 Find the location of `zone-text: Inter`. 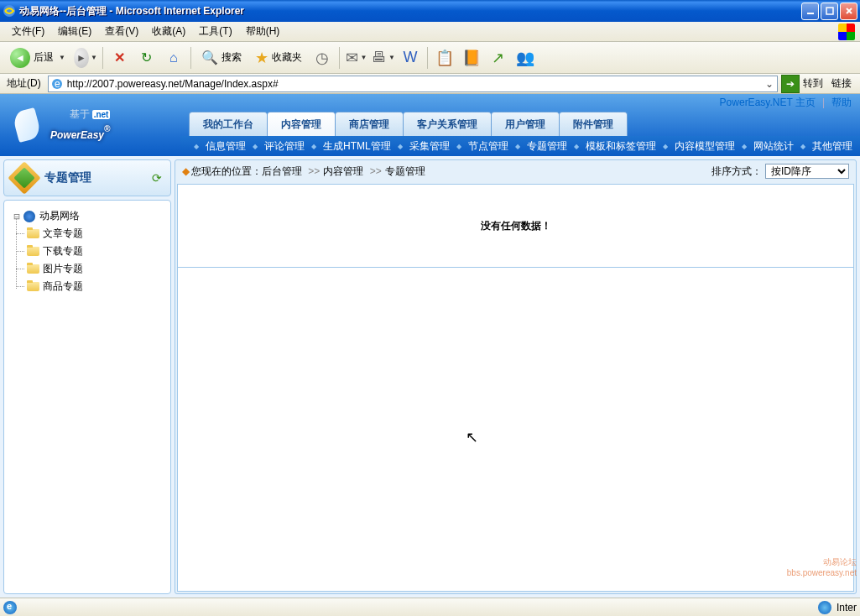

zone-text: Inter is located at coordinates (847, 608).